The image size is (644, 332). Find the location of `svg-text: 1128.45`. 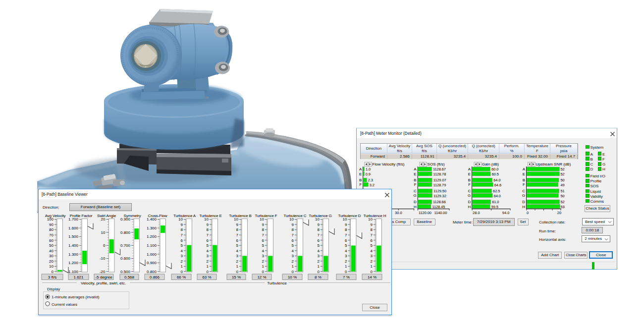

svg-text: 1128.45 is located at coordinates (438, 207).